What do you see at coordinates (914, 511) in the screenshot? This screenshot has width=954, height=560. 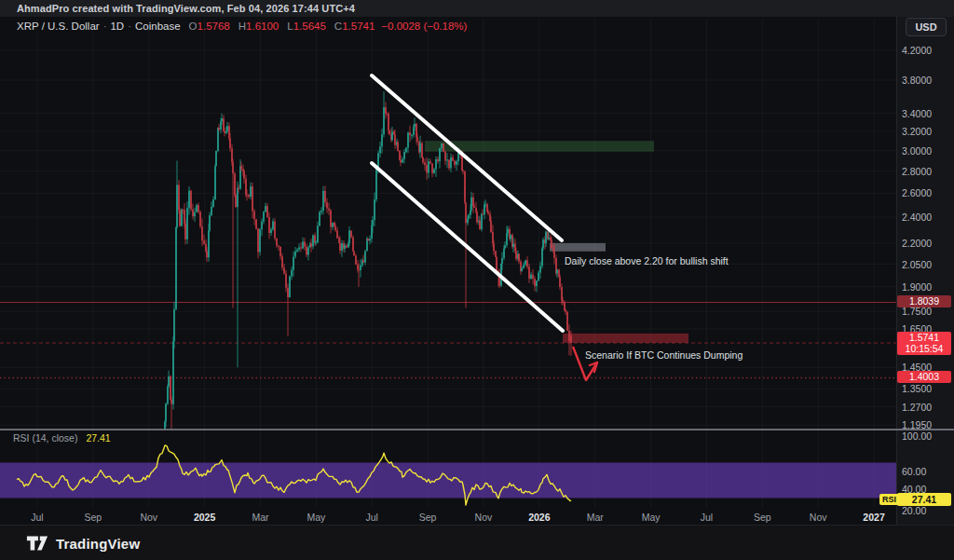 I see `rsi-tick-label: 20.00` at bounding box center [914, 511].